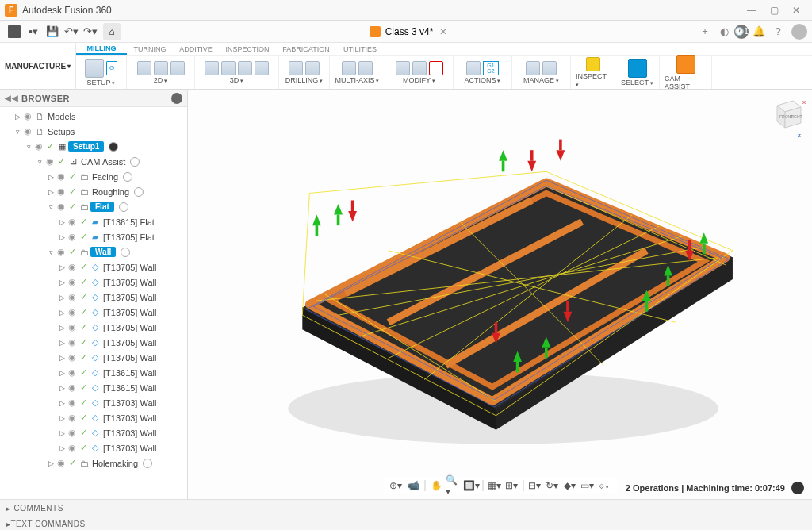 The image size is (812, 530). I want to click on group-camassist: CAM ASSIST, so click(686, 72).